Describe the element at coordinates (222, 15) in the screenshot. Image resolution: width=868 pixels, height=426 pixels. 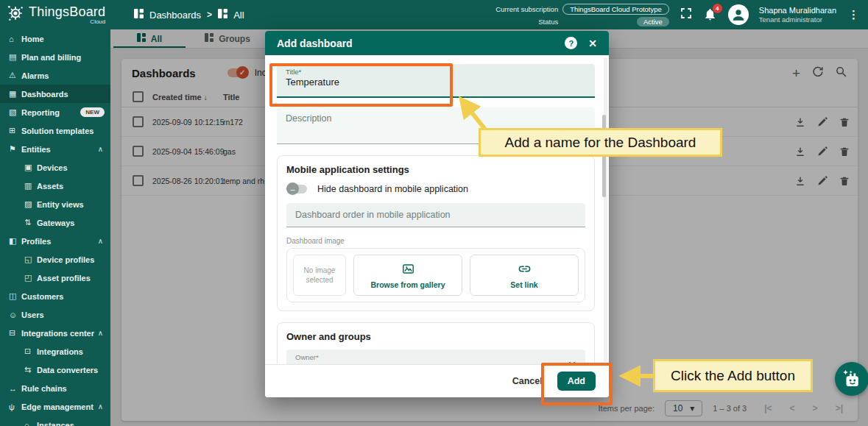
I see `dashboards-grid-icon` at that location.